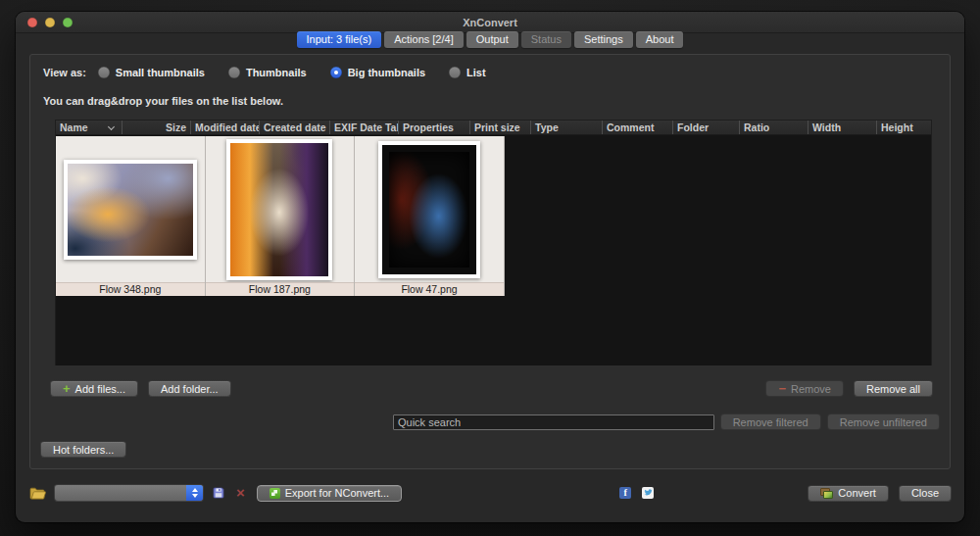  What do you see at coordinates (435, 127) in the screenshot?
I see `column-header-properties: Properties` at bounding box center [435, 127].